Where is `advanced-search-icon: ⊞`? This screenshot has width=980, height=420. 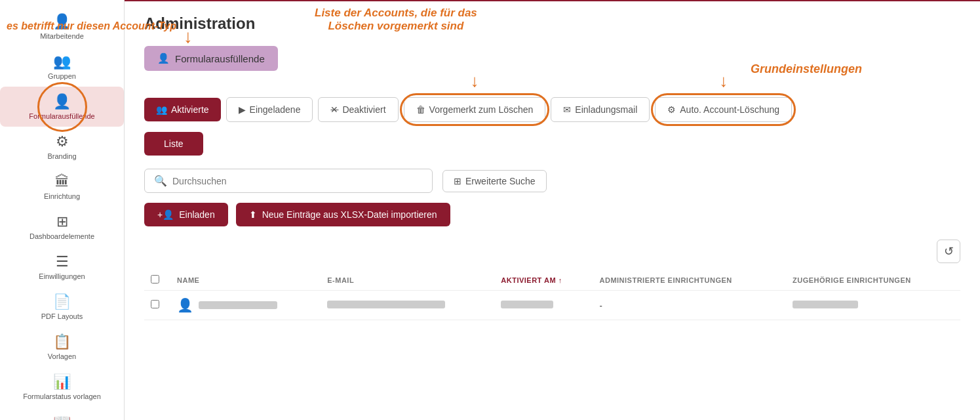
advanced-search-icon: ⊞ is located at coordinates (458, 181).